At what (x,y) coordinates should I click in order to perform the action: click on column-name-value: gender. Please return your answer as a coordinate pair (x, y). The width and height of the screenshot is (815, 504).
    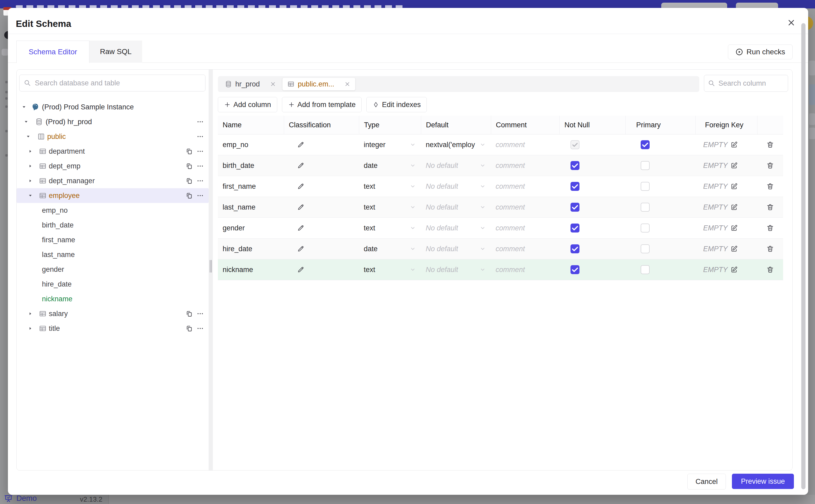
    Looking at the image, I should click on (234, 228).